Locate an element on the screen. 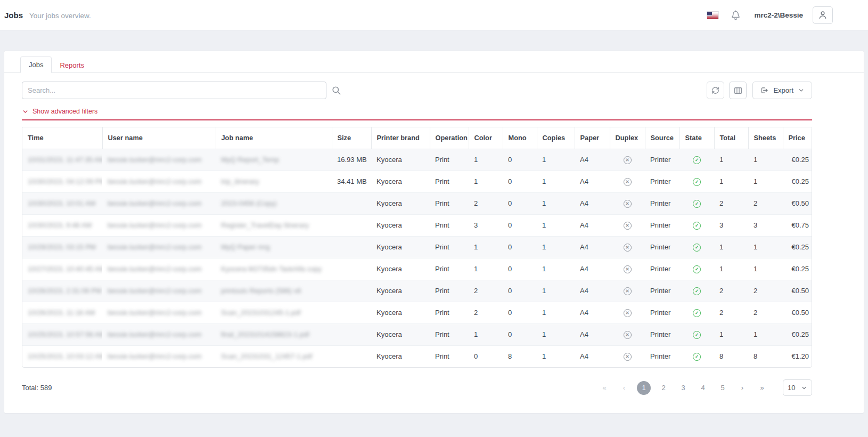 This screenshot has height=437, width=868. column-header-paper: Paper is located at coordinates (592, 138).